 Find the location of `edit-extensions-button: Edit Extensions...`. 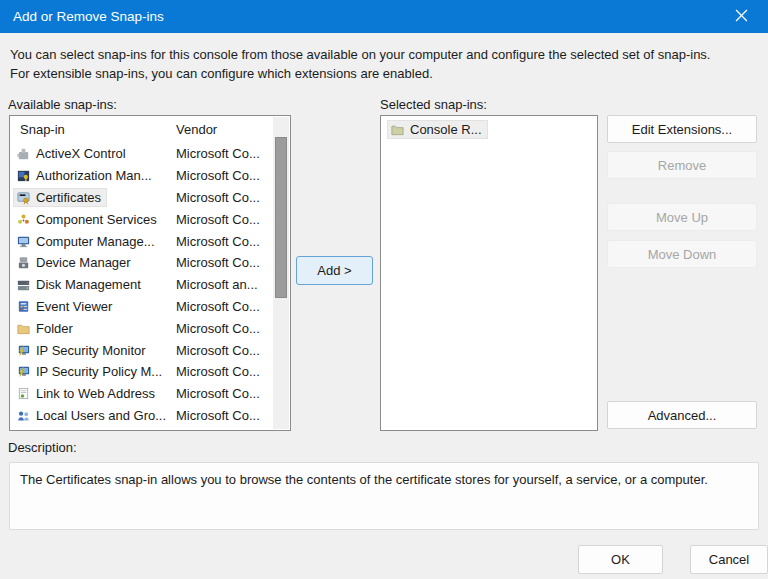

edit-extensions-button: Edit Extensions... is located at coordinates (682, 129).